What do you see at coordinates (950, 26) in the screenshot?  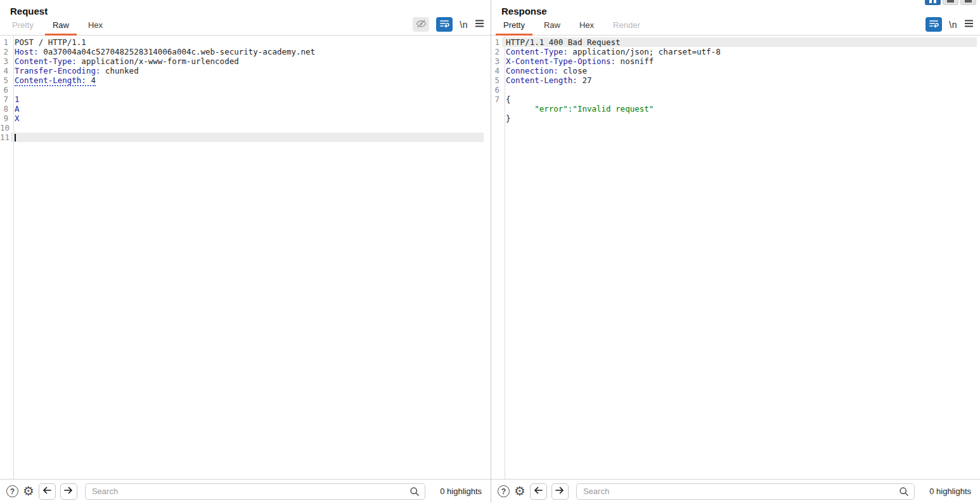 I see `response-editor-toolbar: \n` at bounding box center [950, 26].